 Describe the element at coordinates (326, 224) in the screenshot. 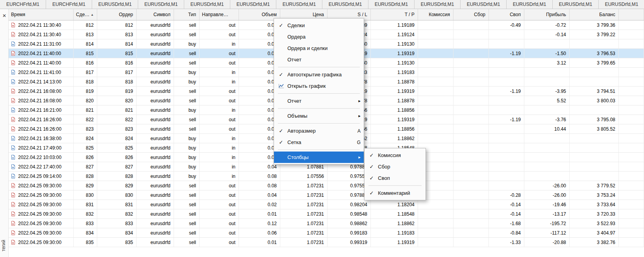

I see `deal-row: 2022.04.25 09:30:00833833eurusdrfdsellou…` at that location.